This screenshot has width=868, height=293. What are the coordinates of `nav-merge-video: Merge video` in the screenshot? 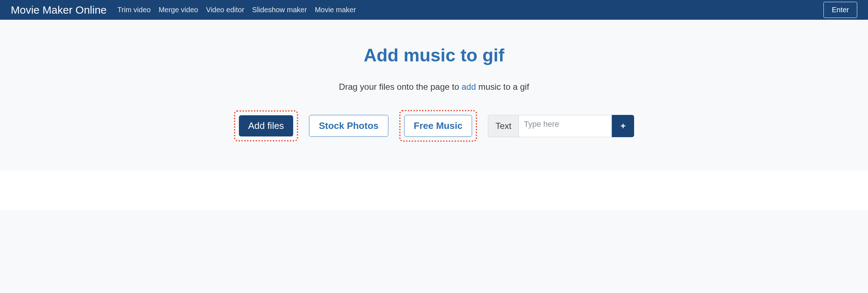 It's located at (178, 10).